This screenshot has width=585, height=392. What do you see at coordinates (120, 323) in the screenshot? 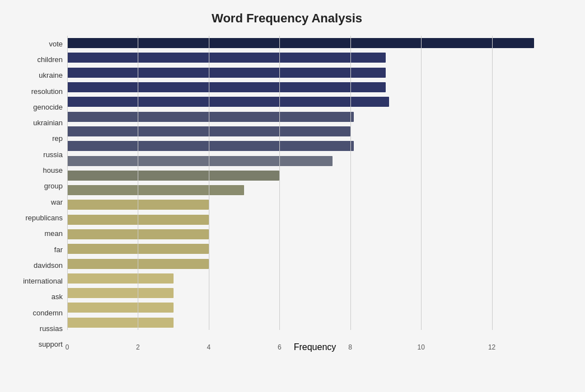
I see `bar-support` at bounding box center [120, 323].